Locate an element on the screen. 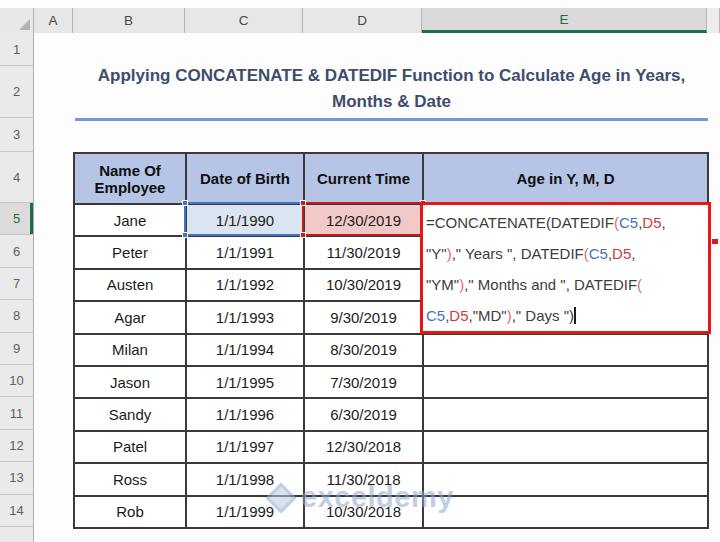 The width and height of the screenshot is (720, 542). date-of-birth-cell: 1/1/1991 is located at coordinates (246, 253).